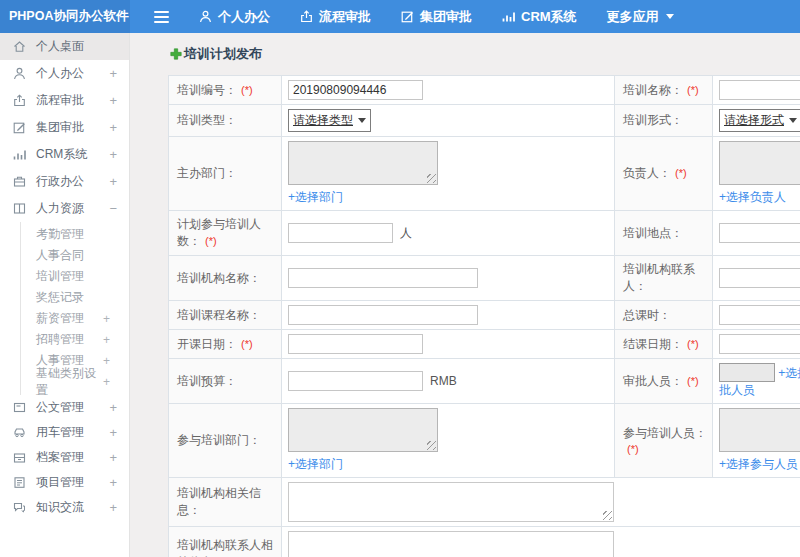 This screenshot has width=800, height=557. What do you see at coordinates (64, 46) in the screenshot?
I see `sidebar-item-personal-desktop: 个人桌面` at bounding box center [64, 46].